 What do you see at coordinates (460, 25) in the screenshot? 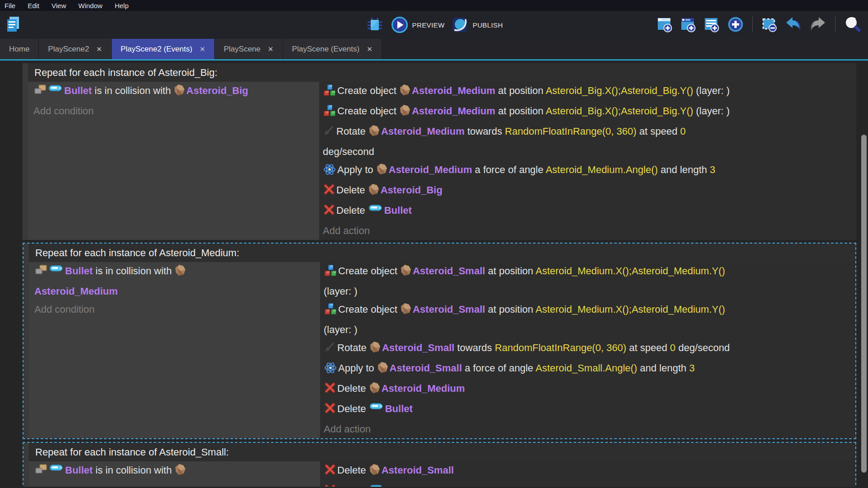
I see `publish-globe-icon` at bounding box center [460, 25].